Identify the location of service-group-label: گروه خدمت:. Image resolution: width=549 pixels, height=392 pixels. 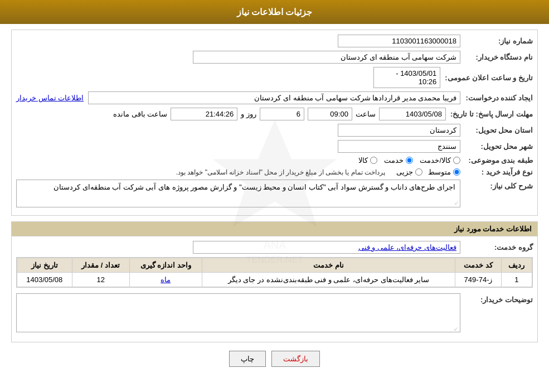
(497, 248).